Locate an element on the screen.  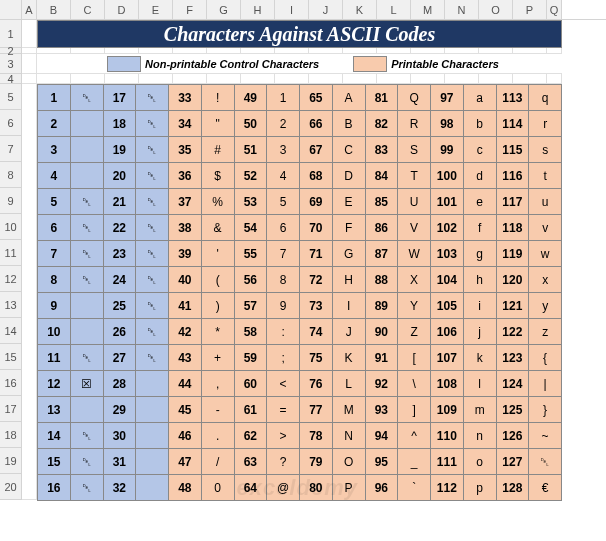
ascii-char-cell: / is located at coordinates (218, 462).